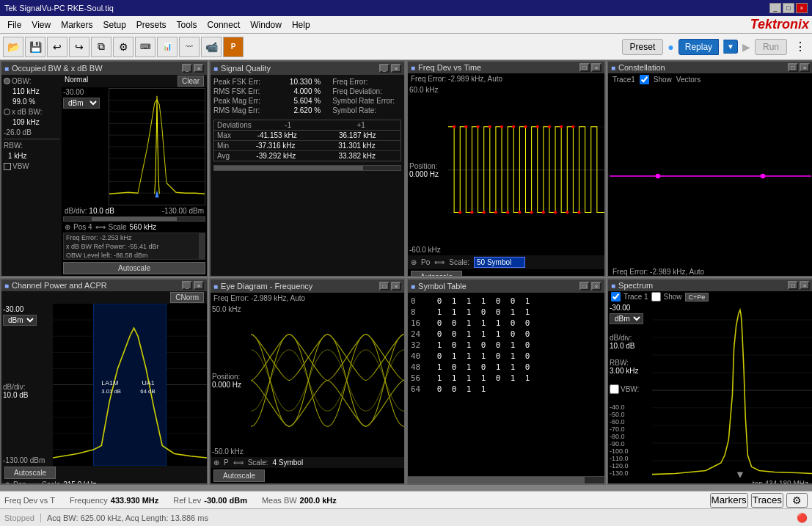 Image resolution: width=812 pixels, height=526 pixels. I want to click on undo-button: ↩, so click(57, 47).